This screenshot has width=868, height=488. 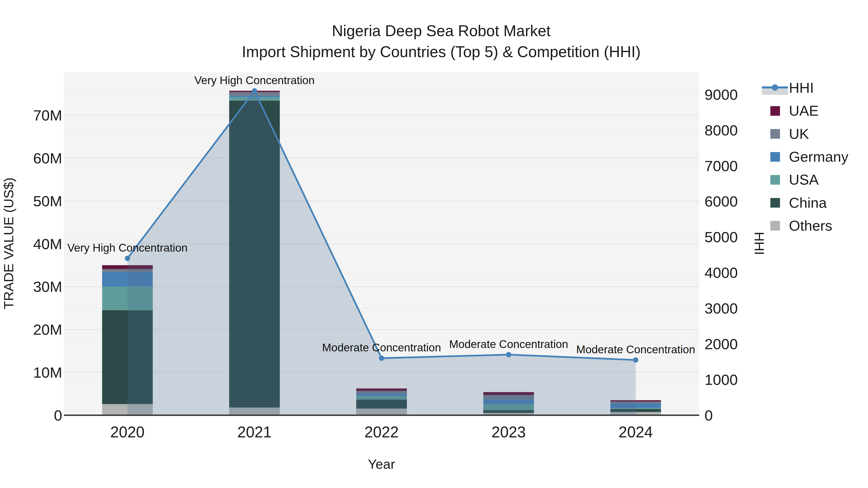 I want to click on y2-axis-title: HHI, so click(x=760, y=243).